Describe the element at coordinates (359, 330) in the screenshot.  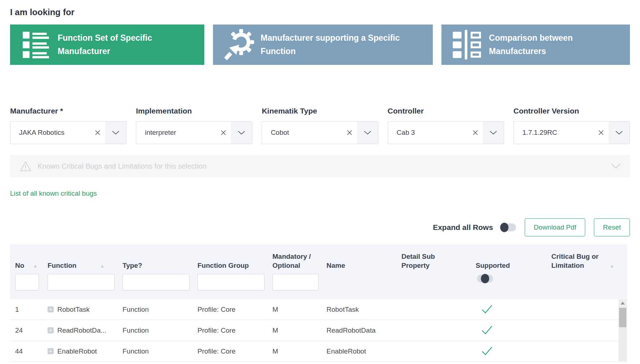
I see `cell-name: ReadRobotData` at that location.